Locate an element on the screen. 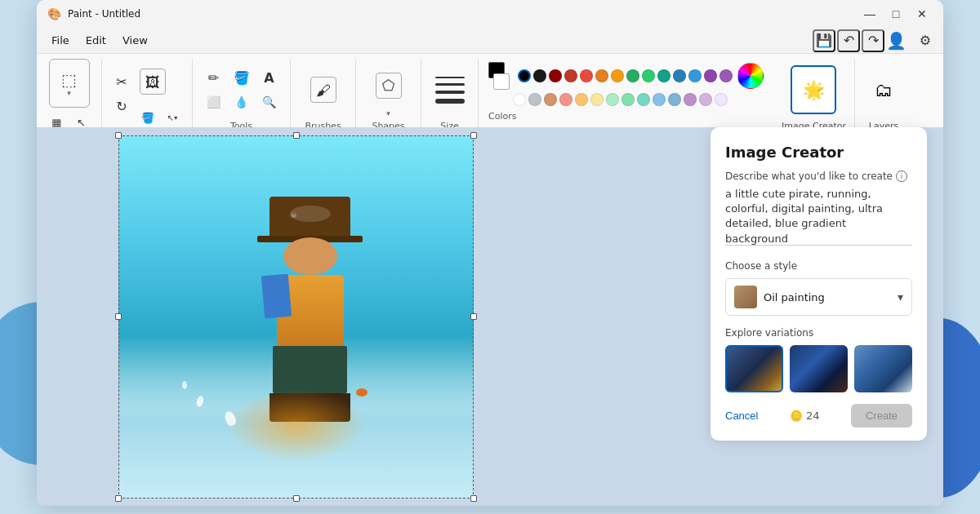 The image size is (980, 514). handle-top-right is located at coordinates (474, 135).